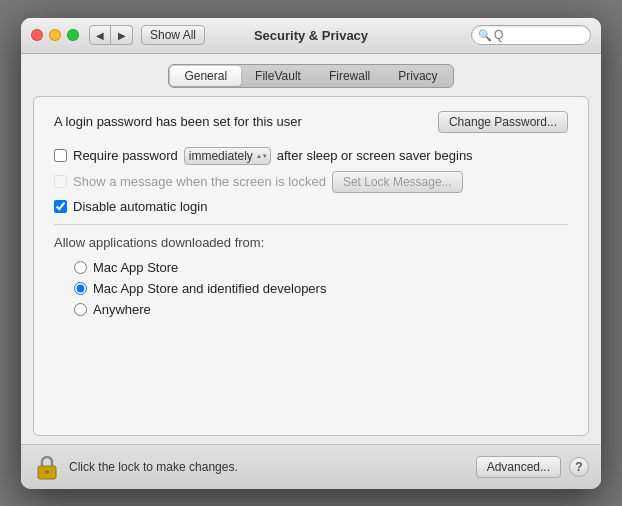 This screenshot has height=506, width=622. What do you see at coordinates (126, 156) in the screenshot?
I see `require-password-label: Require password` at bounding box center [126, 156].